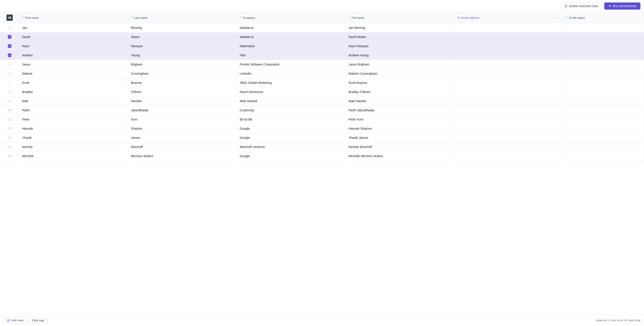 The image size is (644, 326). What do you see at coordinates (342, 18) in the screenshot?
I see `company-sort-icon: ⌄` at bounding box center [342, 18].